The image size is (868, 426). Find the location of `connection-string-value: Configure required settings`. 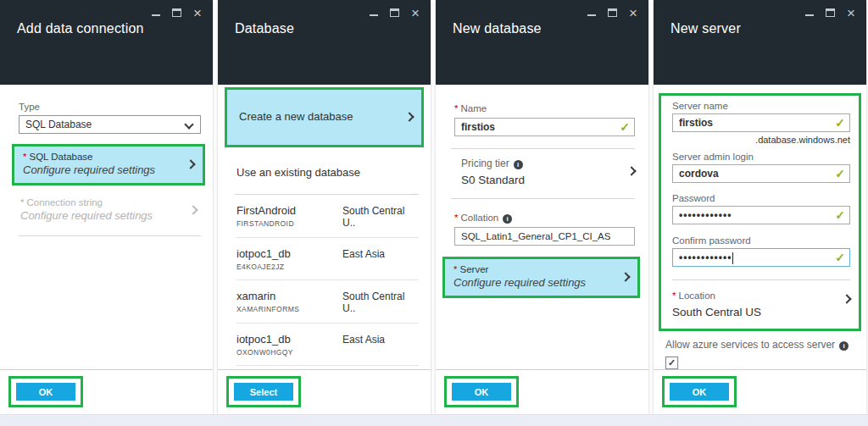

connection-string-value: Configure required settings is located at coordinates (101, 215).